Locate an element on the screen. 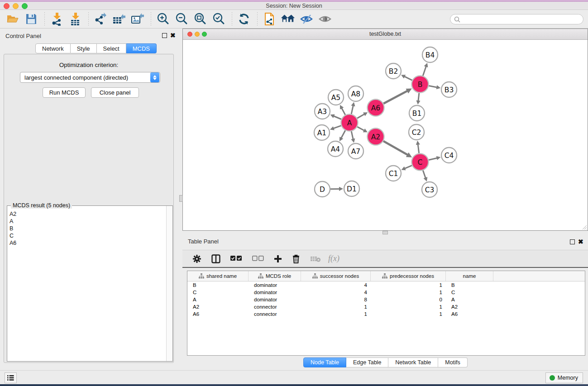  edge-A-A4 is located at coordinates (343, 134).